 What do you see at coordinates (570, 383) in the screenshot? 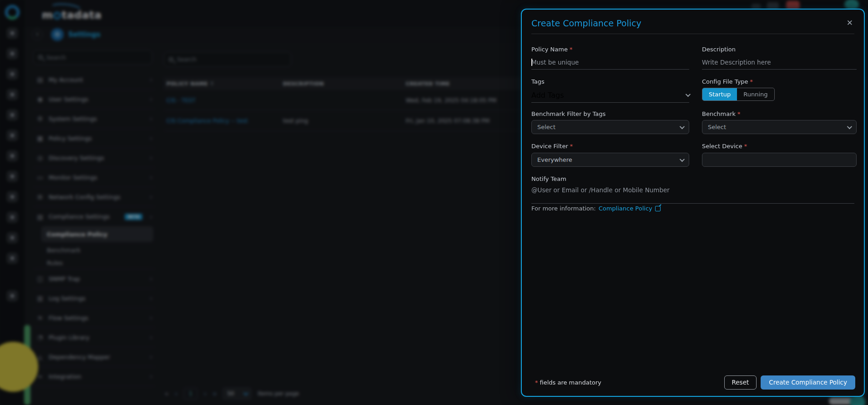
I see `note-text: fields are mandatory` at bounding box center [570, 383].